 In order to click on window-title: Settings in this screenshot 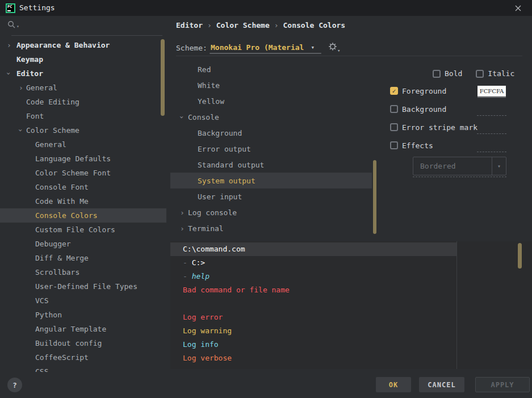, I will do `click(37, 8)`.